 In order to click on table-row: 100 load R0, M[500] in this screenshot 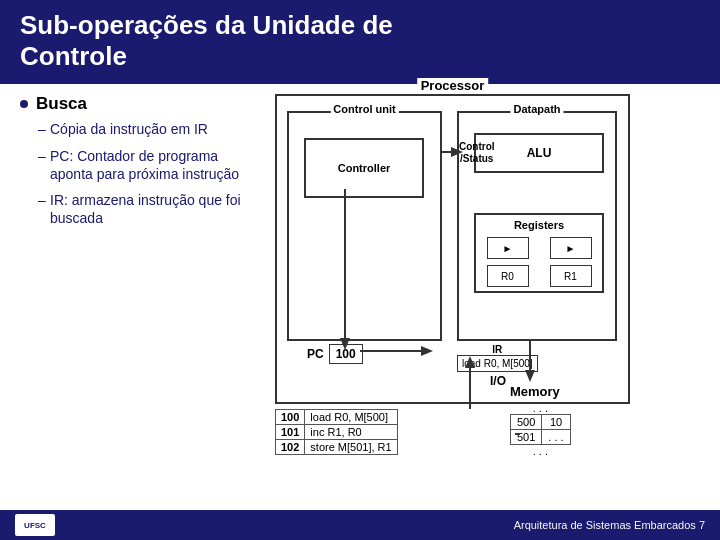, I will do `click(337, 418)`.